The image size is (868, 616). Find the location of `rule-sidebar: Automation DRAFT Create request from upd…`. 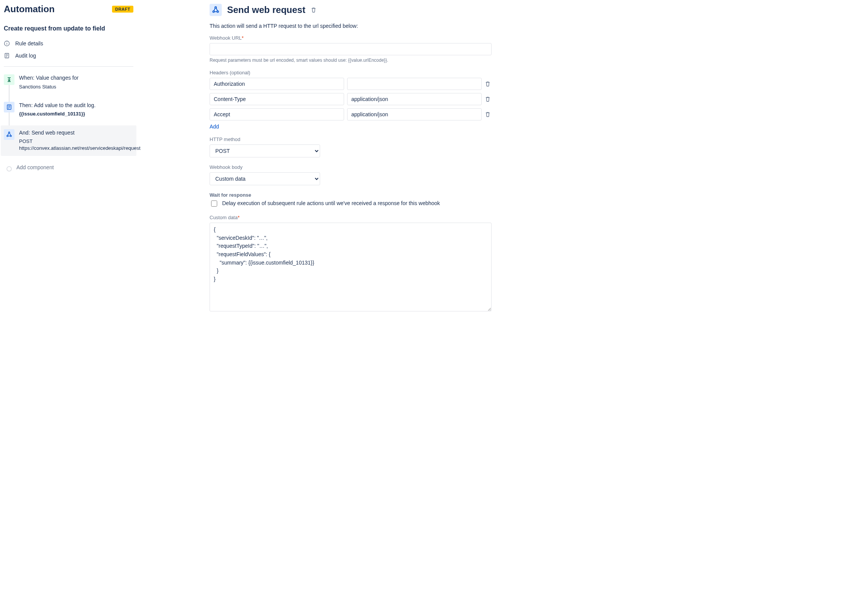

rule-sidebar: Automation DRAFT Create request from upd… is located at coordinates (69, 162).